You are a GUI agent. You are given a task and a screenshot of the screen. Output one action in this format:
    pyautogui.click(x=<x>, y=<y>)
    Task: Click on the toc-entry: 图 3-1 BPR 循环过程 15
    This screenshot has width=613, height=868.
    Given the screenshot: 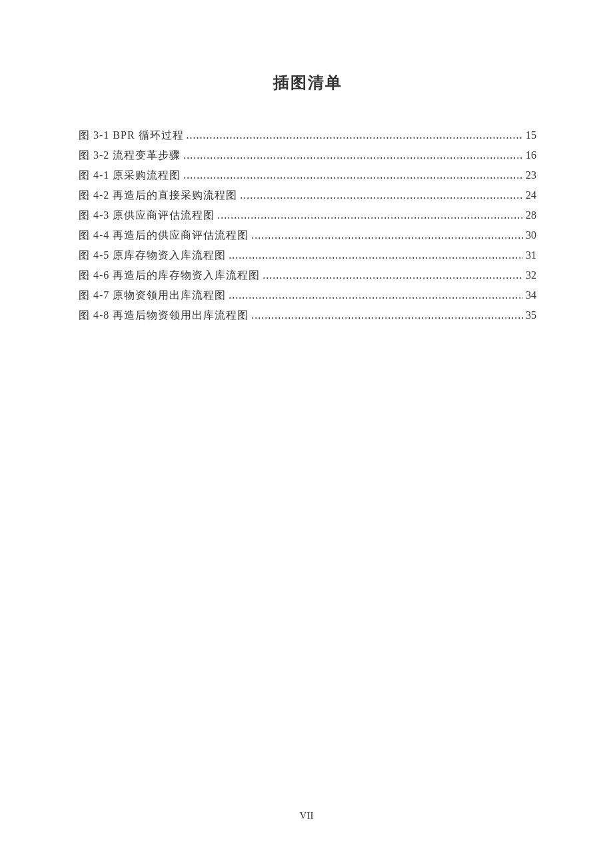 What is the action you would take?
    pyautogui.click(x=308, y=135)
    